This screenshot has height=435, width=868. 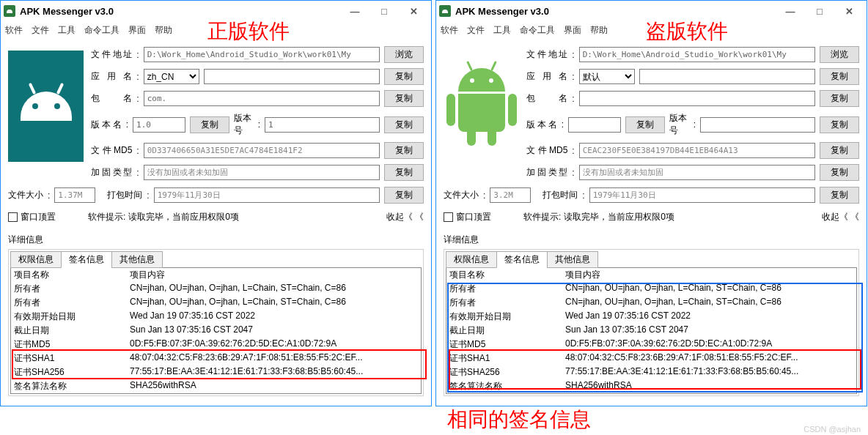 What do you see at coordinates (10, 11) in the screenshot?
I see `app-icon` at bounding box center [10, 11].